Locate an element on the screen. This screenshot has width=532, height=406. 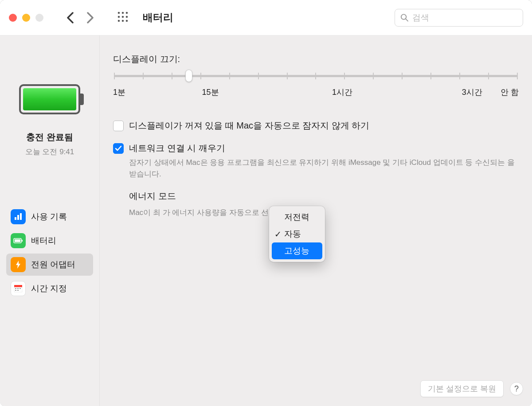
sidebar-item-label: 전원 어댑터 is located at coordinates (53, 265).